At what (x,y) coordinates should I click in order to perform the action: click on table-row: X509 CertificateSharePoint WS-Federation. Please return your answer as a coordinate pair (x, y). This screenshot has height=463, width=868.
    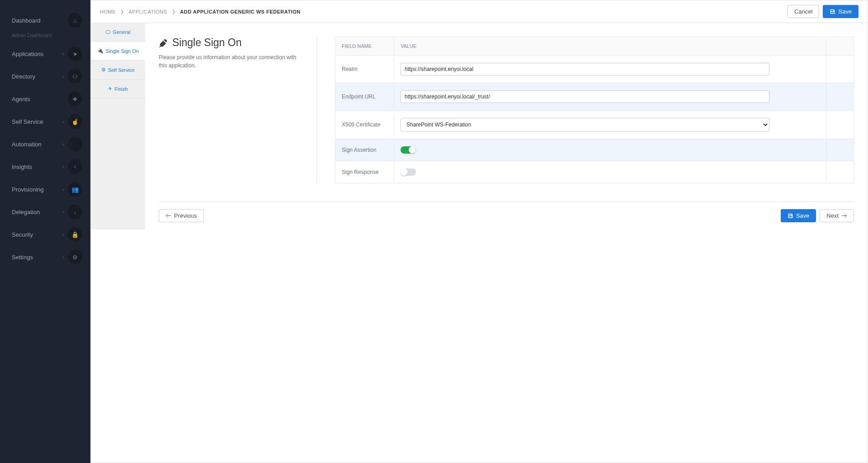
    Looking at the image, I should click on (594, 125).